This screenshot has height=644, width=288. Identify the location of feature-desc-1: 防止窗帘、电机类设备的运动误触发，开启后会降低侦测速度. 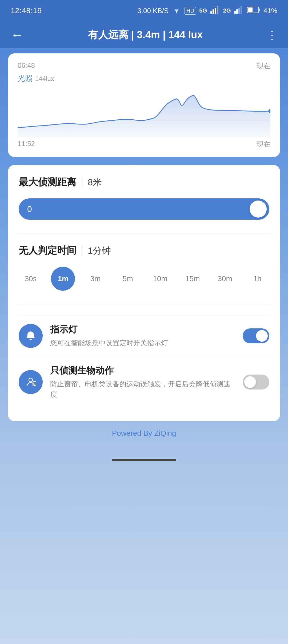
(143, 389).